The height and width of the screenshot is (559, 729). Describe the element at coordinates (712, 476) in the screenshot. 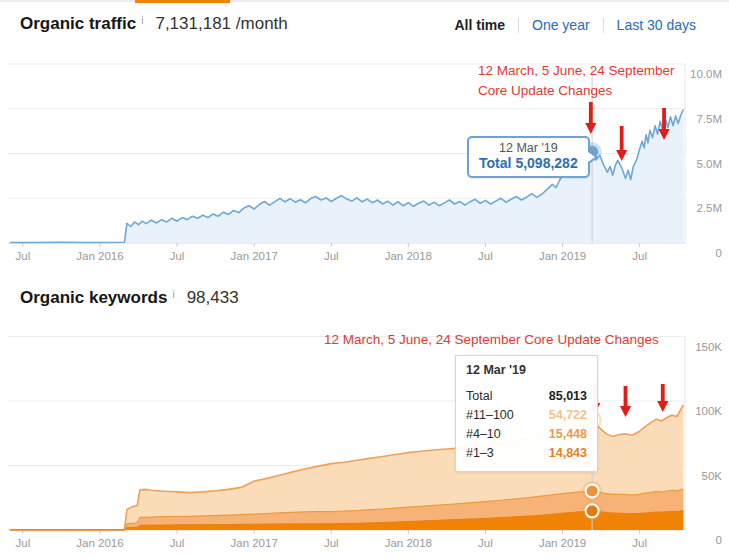

I see `y-axis-label: 50K` at that location.